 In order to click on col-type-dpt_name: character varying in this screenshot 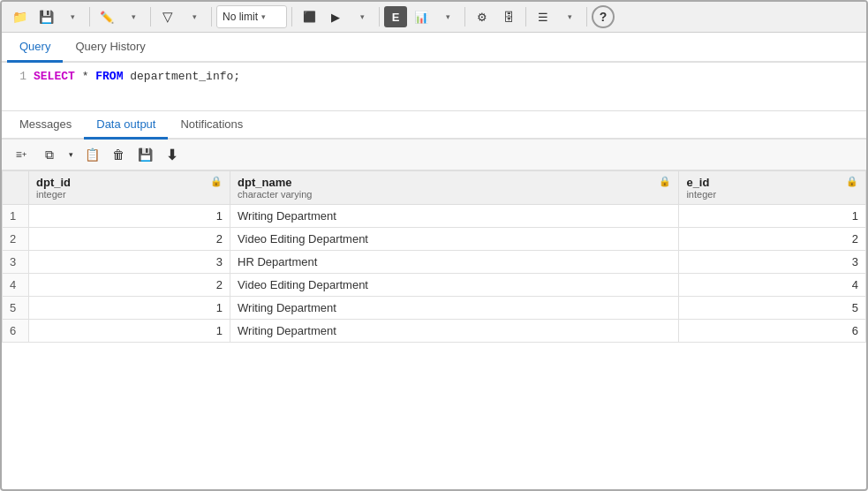, I will do `click(275, 194)`.